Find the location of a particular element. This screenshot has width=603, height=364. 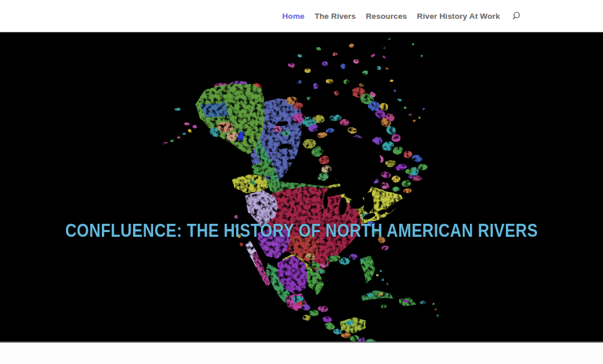

map-greenland-coast is located at coordinates (405, 80).